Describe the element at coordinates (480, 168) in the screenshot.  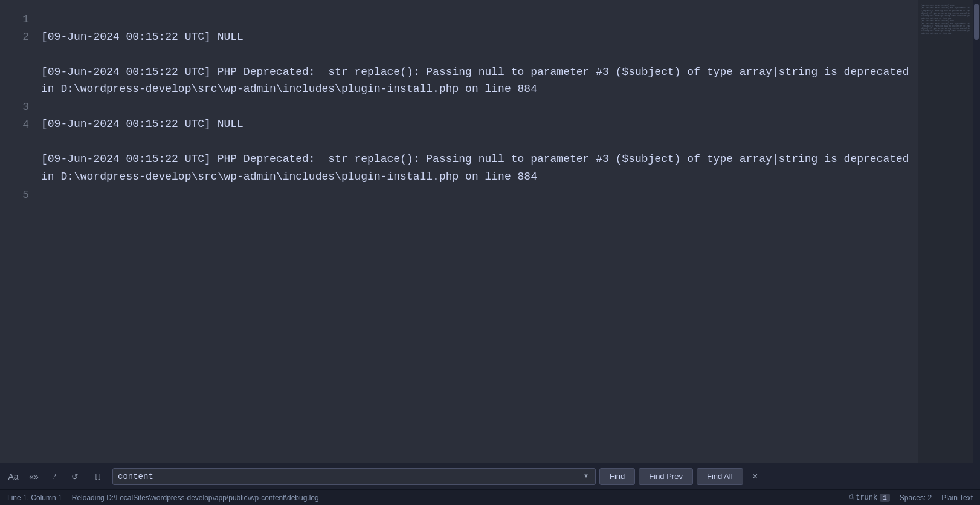
I see `code-line-4: [09-Jun-2024 00:15:22 UTC] PHP Deprecate…` at that location.